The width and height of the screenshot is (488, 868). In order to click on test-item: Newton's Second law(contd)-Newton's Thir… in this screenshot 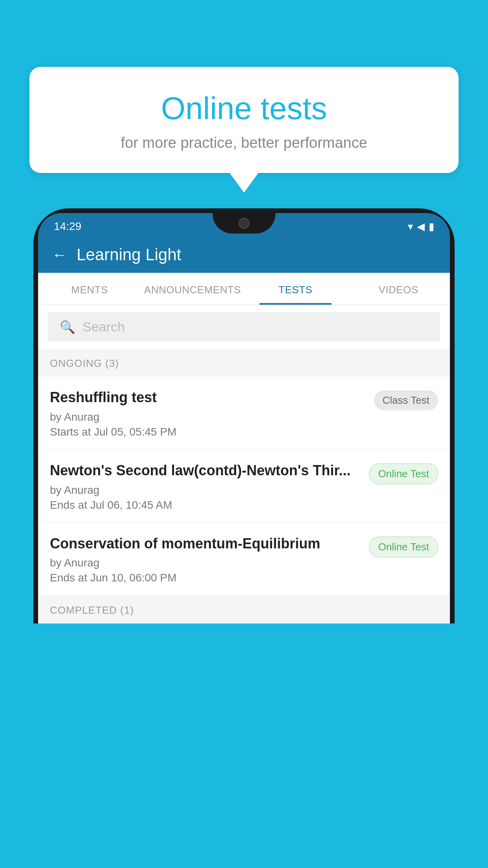, I will do `click(244, 486)`.